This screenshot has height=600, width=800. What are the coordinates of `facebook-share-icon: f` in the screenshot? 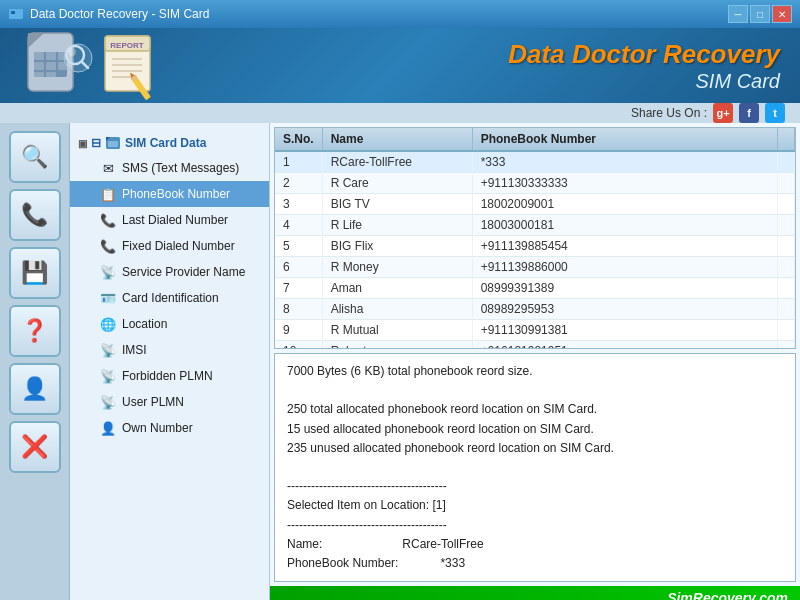 It's located at (749, 113).